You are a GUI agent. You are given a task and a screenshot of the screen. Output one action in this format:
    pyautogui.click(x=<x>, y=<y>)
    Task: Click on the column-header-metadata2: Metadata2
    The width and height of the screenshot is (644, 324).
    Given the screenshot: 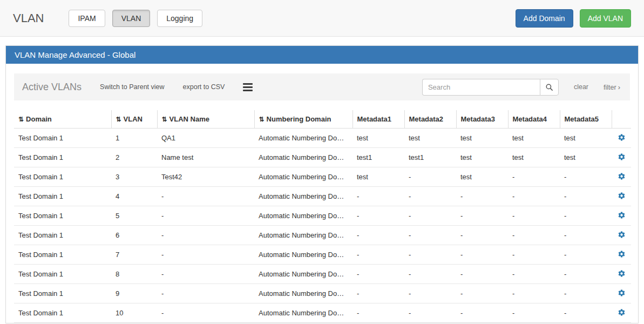 What is the action you would take?
    pyautogui.click(x=430, y=119)
    